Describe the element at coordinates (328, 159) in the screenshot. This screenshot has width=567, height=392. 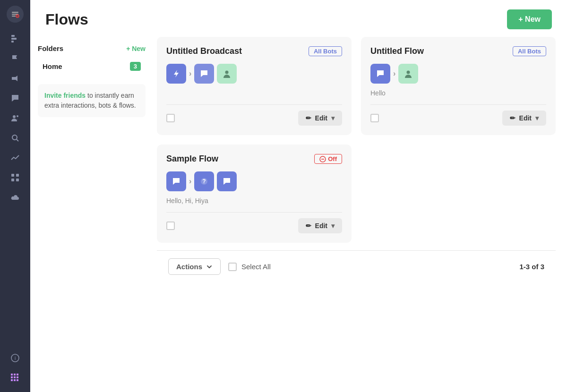
I see `flow-badge-3: Off` at that location.